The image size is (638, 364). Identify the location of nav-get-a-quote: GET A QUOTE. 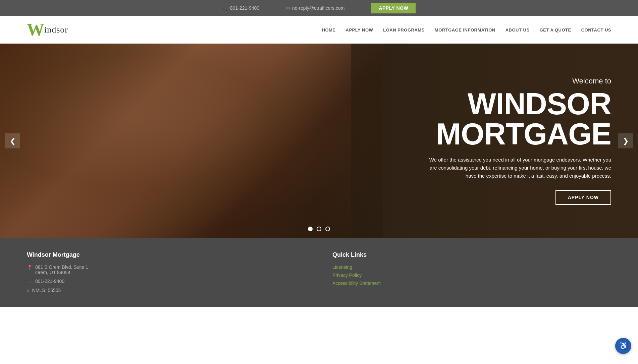
(555, 30).